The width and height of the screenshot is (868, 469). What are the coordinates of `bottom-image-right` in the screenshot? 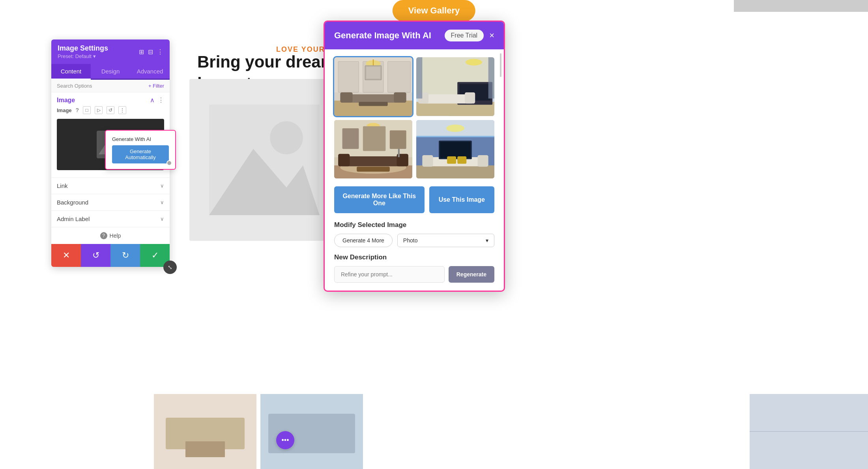 It's located at (312, 431).